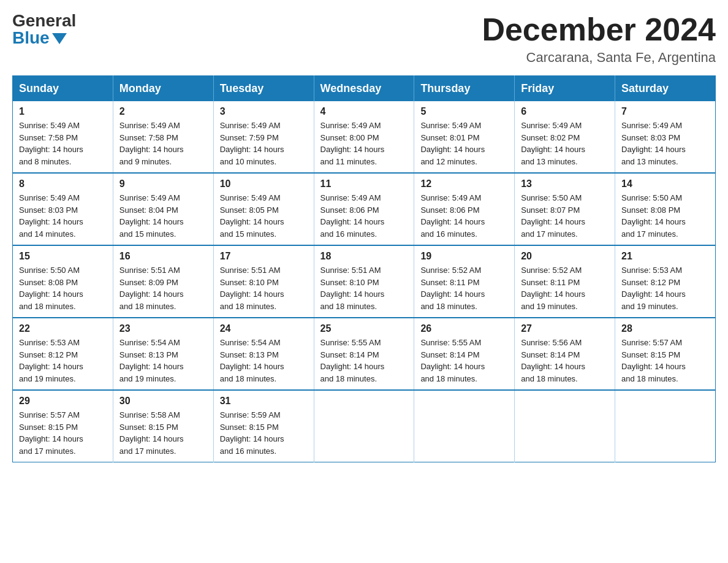 The image size is (728, 563). What do you see at coordinates (63, 184) in the screenshot?
I see `day-number: 8` at bounding box center [63, 184].